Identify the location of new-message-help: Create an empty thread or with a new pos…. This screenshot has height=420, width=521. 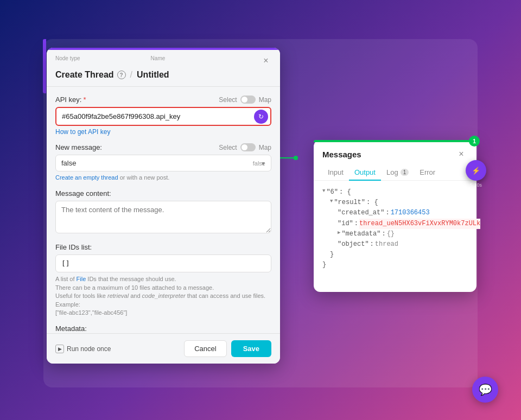
(163, 178).